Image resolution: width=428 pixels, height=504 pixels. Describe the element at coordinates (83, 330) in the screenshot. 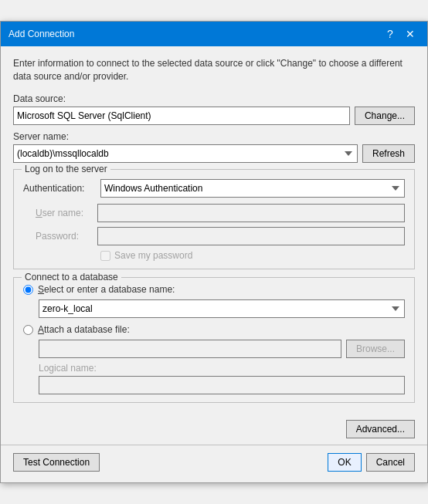

I see `attach-db-label: Attach a database file:` at that location.